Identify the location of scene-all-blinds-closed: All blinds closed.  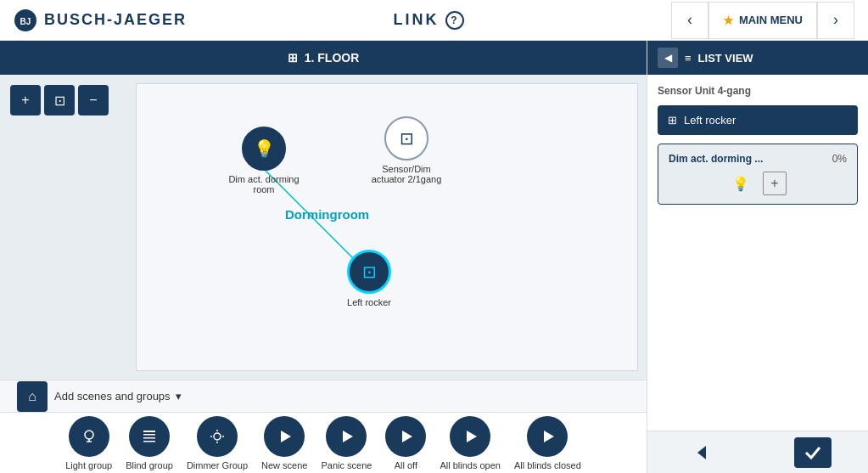
(548, 443).